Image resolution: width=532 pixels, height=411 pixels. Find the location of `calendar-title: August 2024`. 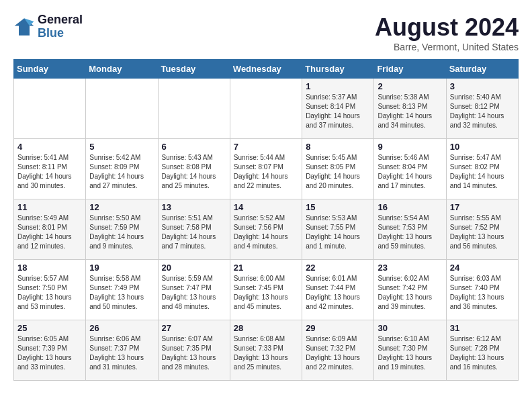

calendar-title: August 2024 is located at coordinates (447, 28).